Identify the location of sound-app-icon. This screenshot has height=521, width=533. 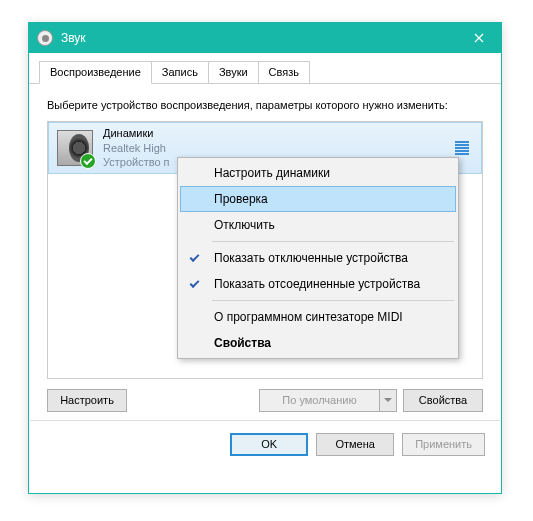
(45, 38).